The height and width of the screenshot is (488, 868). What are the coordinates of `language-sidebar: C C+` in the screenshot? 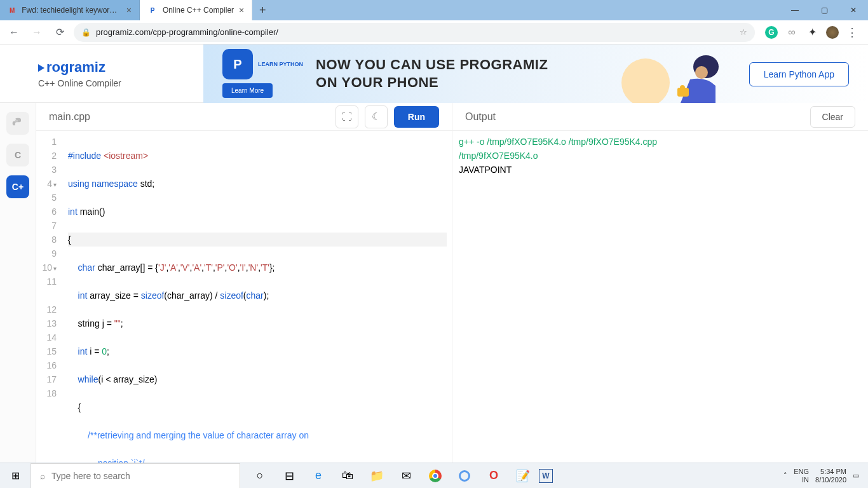 It's located at (18, 283).